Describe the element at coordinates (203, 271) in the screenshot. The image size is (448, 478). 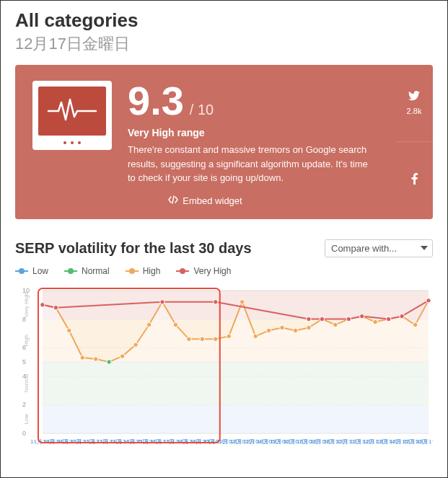
I see `legend-very-high: Very High` at that location.